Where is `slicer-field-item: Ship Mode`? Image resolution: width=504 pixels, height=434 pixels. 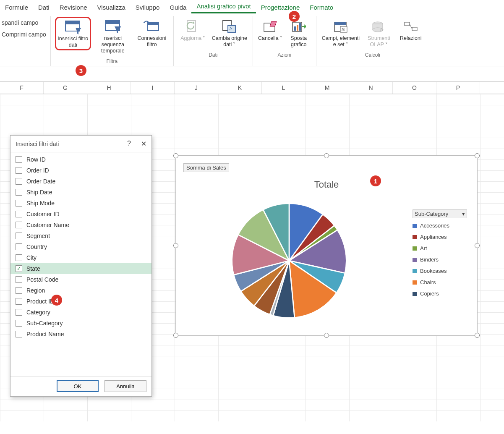 slicer-field-item: Ship Mode is located at coordinates (81, 203).